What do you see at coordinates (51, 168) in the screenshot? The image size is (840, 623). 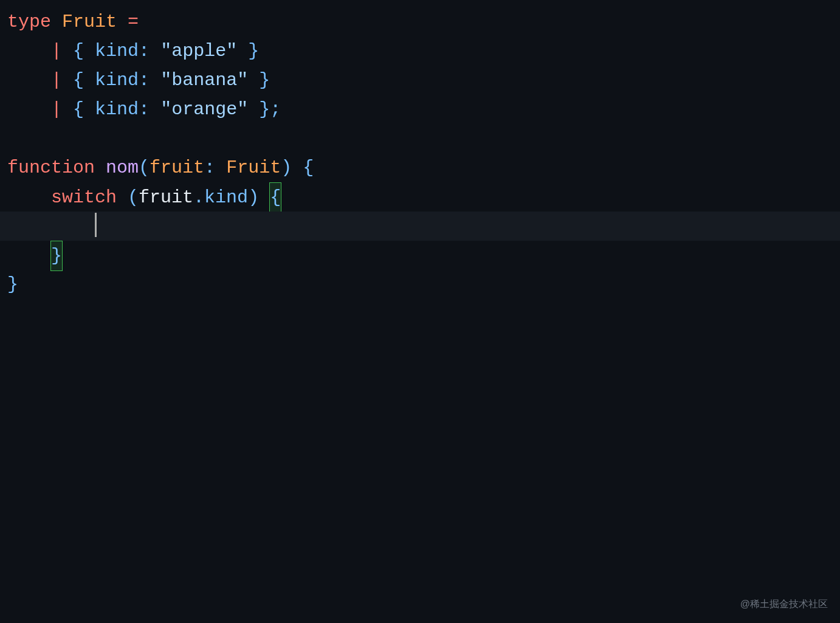 I see `keyword-function: function` at bounding box center [51, 168].